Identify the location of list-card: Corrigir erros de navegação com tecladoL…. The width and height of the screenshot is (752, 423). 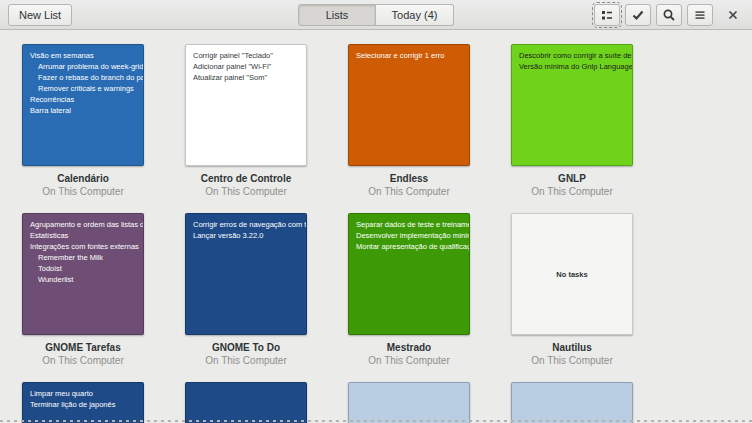
(246, 274).